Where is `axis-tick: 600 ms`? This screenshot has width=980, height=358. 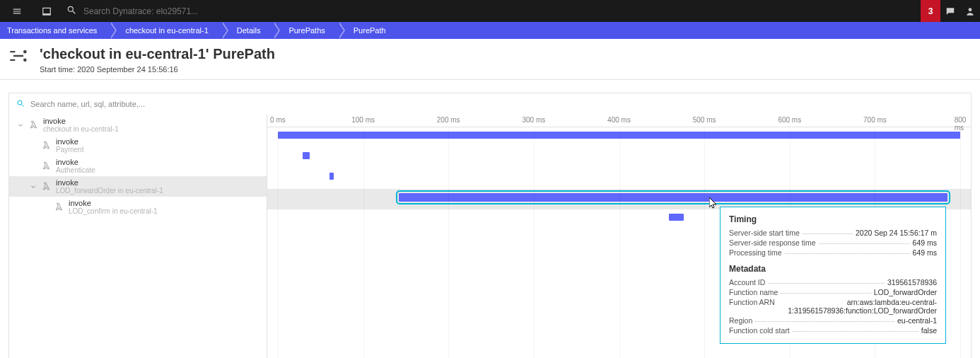 axis-tick: 600 ms is located at coordinates (789, 120).